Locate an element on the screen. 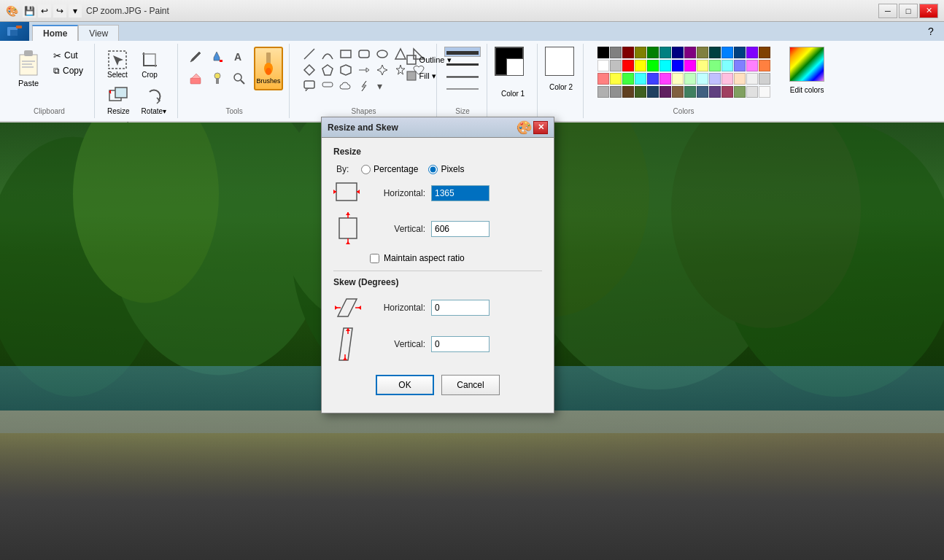 This screenshot has height=560, width=944. color-gray40 is located at coordinates (616, 92).